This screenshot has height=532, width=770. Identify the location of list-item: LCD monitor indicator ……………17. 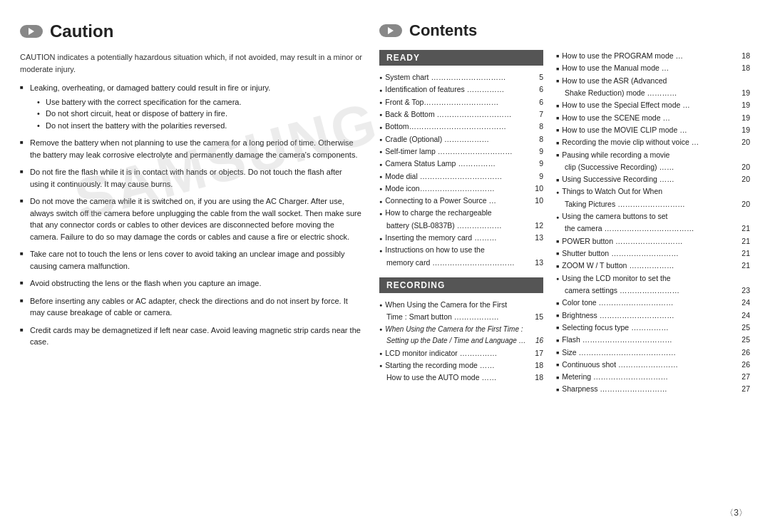
(461, 354).